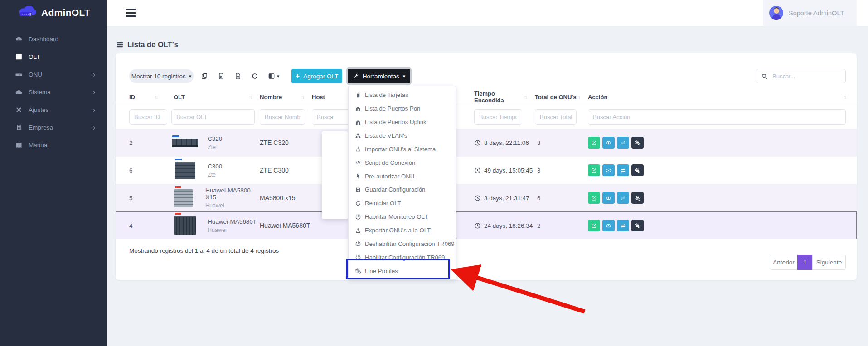 This screenshot has width=868, height=346. What do you see at coordinates (321, 76) in the screenshot?
I see `add-olt-label: Agregar OLT` at bounding box center [321, 76].